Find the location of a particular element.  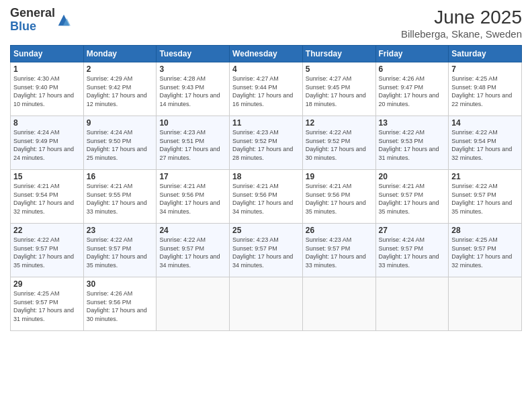

day-number: 12 is located at coordinates (339, 123).